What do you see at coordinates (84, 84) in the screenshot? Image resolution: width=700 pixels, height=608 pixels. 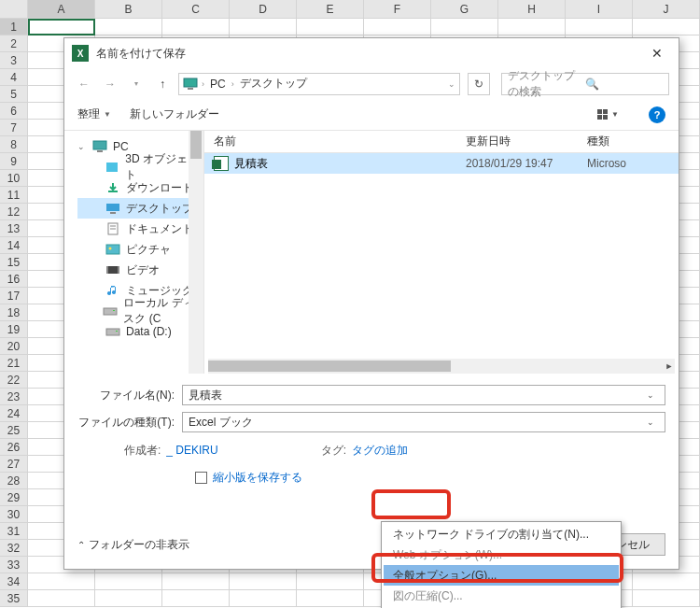 I see `back-button: ←` at bounding box center [84, 84].